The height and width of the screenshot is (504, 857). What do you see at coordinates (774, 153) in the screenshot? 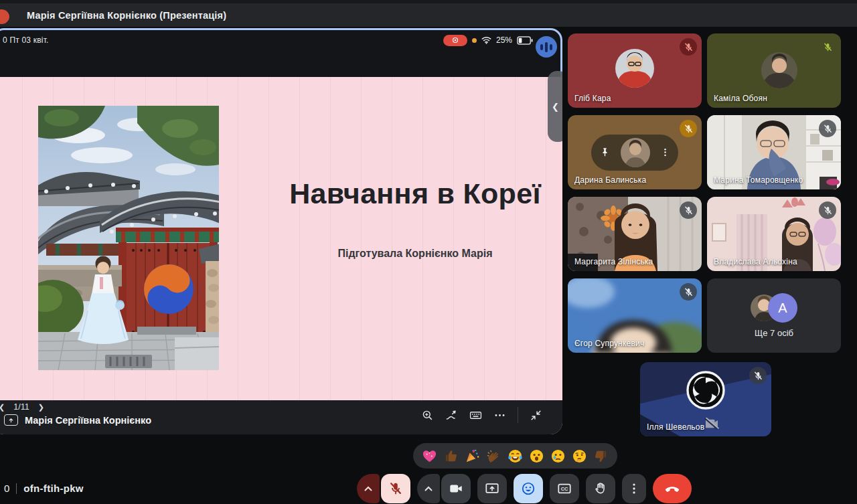
I see `participant-tile: Марина Томаровщенко` at bounding box center [774, 153].